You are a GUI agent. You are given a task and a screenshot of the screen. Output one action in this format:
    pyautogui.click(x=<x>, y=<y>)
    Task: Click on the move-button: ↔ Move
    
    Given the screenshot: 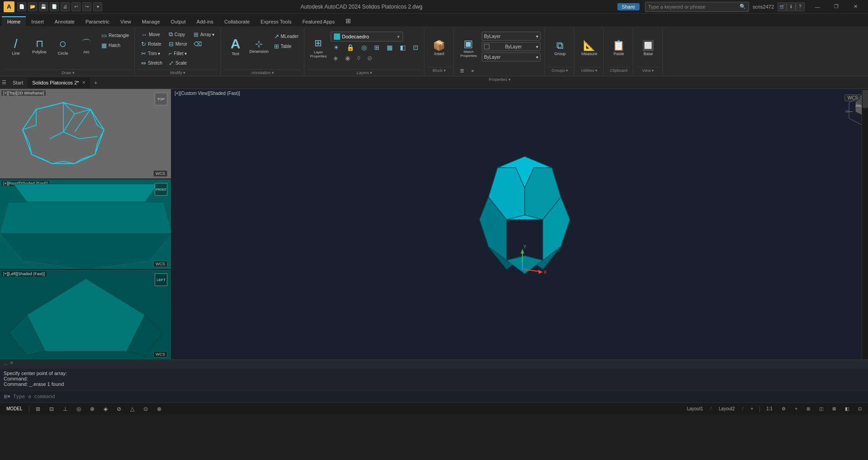 What is the action you would take?
    pyautogui.click(x=152, y=34)
    